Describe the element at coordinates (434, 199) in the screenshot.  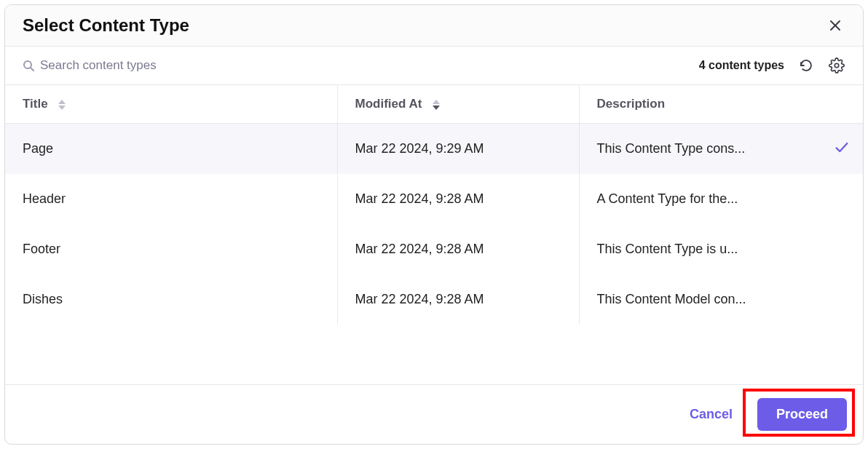
I see `table-row: Header Mar 22 2024, 9:28 AM A Content Ty…` at that location.